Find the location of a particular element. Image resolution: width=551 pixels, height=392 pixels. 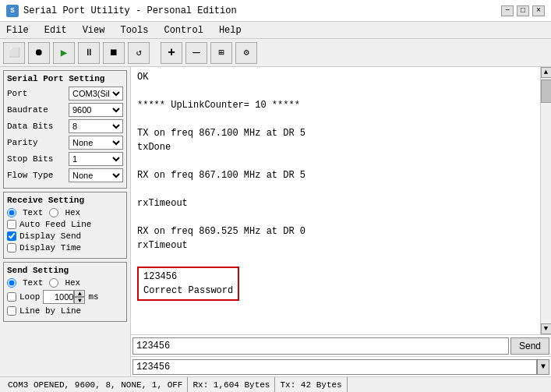

send-setting-section: Send Setting Text Hex Loop ▲ ▼ is located at coordinates (65, 291).